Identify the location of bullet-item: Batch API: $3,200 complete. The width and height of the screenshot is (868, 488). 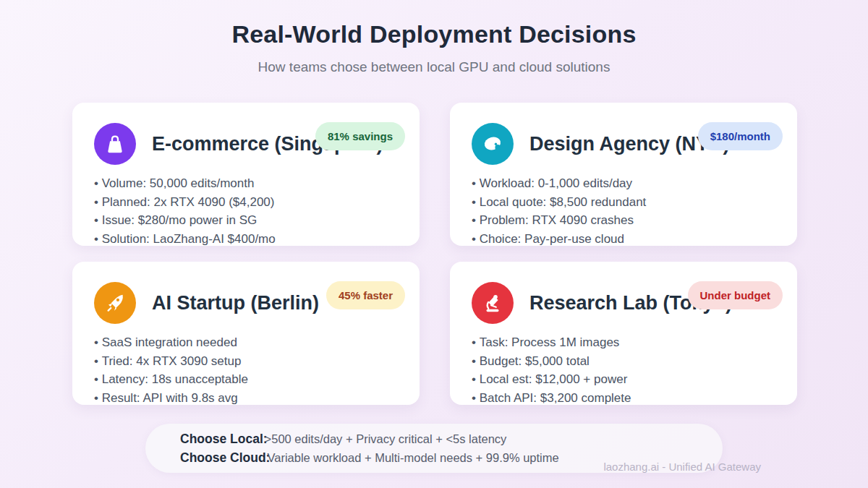
(624, 398).